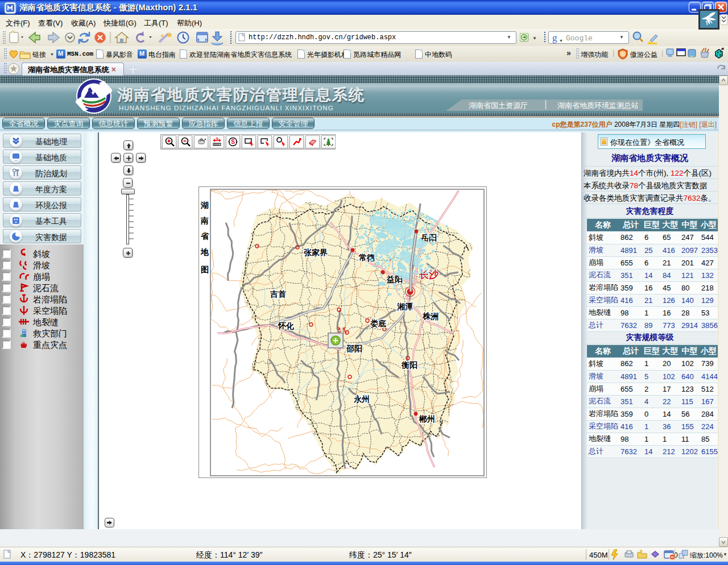 This screenshot has width=728, height=565. What do you see at coordinates (286, 326) in the screenshot?
I see `svg-text: 怀化` at bounding box center [286, 326].